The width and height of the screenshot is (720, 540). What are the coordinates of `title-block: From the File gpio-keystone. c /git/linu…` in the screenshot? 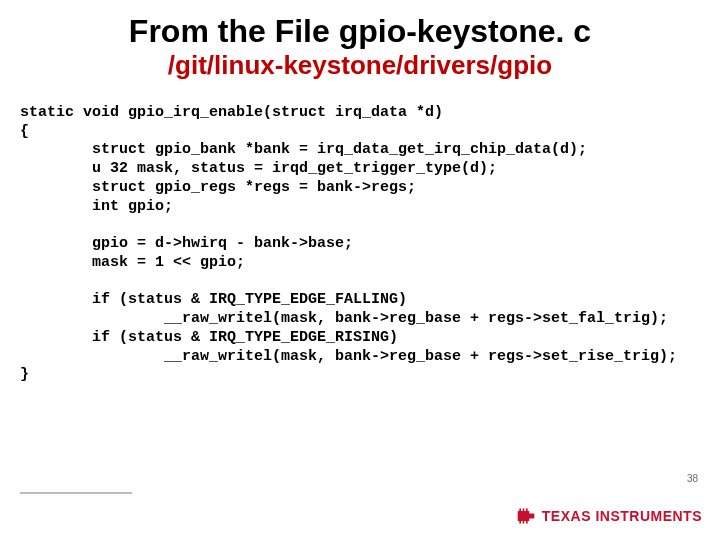 It's located at (360, 47).